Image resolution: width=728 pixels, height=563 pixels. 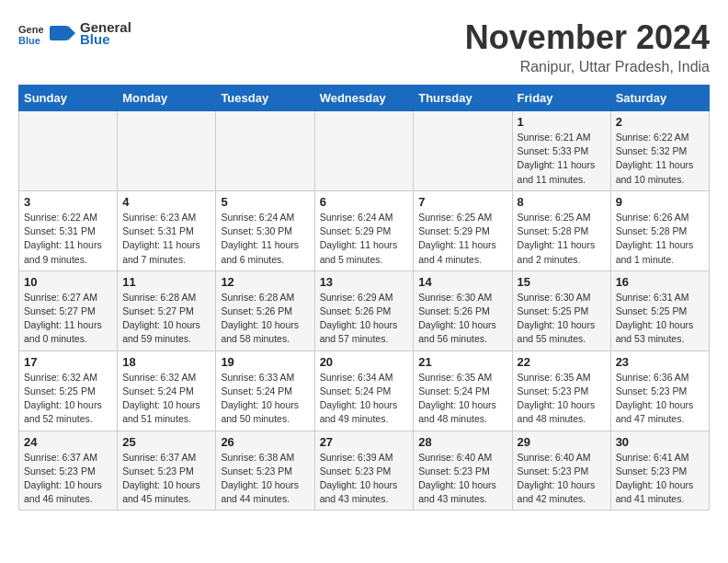 What do you see at coordinates (265, 230) in the screenshot?
I see `day-cell: 5Sunrise: 6:24 AM Sunset: 5:30 PM Daylig…` at bounding box center [265, 230].